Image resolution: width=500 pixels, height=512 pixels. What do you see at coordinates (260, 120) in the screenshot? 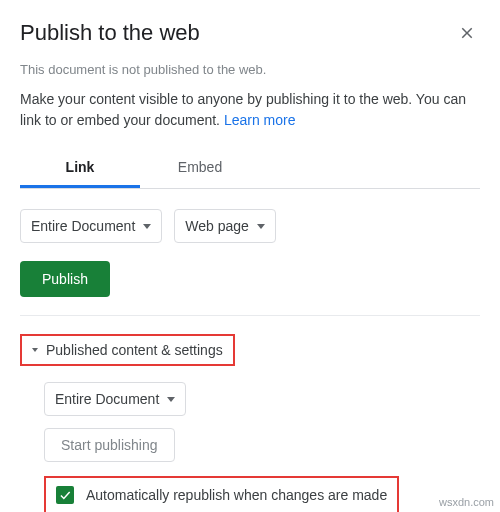
I see `learn-more-link: Learn more` at bounding box center [260, 120].